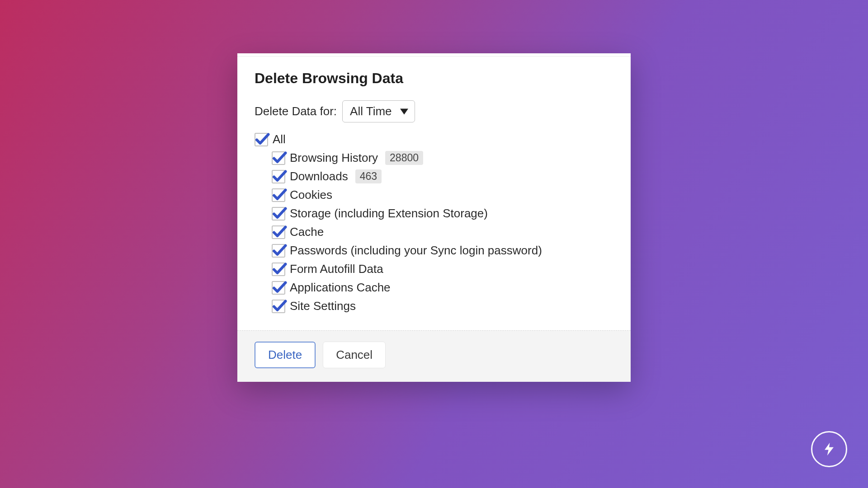  Describe the element at coordinates (443, 232) in the screenshot. I see `checkbox-row-cache: Cache` at that location.